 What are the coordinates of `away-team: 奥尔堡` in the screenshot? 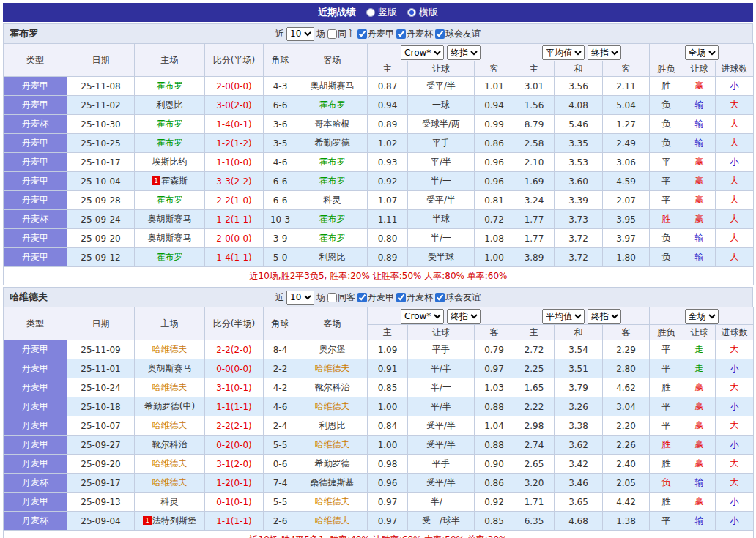 It's located at (333, 350).